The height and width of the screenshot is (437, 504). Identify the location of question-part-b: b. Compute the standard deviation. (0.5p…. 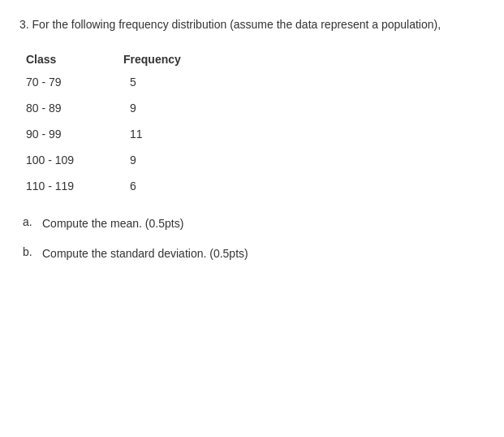
(253, 253).